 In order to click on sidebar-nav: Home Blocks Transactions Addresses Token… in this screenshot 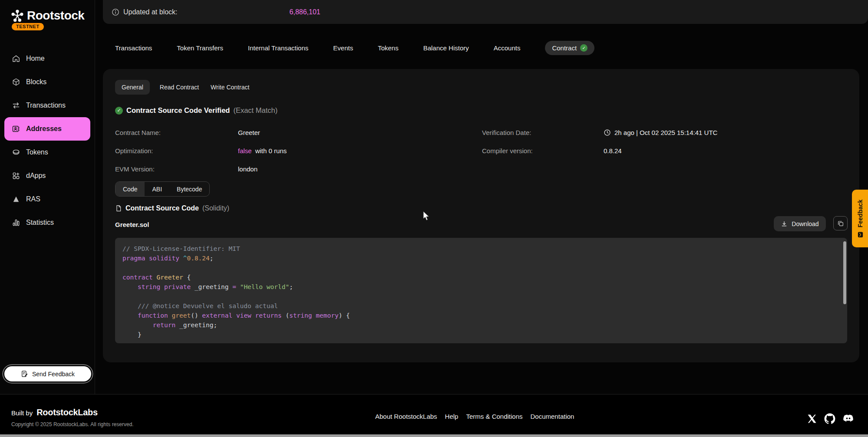, I will do `click(47, 141)`.